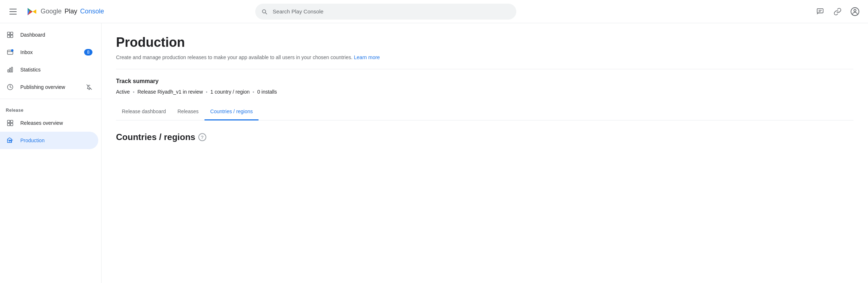  What do you see at coordinates (485, 57) in the screenshot?
I see `page-description: Create and manage production releases to…` at bounding box center [485, 57].